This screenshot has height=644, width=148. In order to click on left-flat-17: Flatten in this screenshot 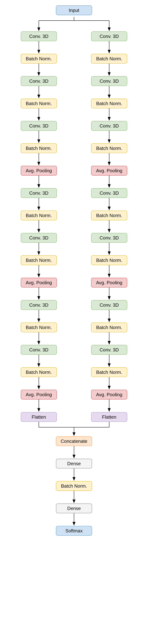, I will do `click(39, 417)`.